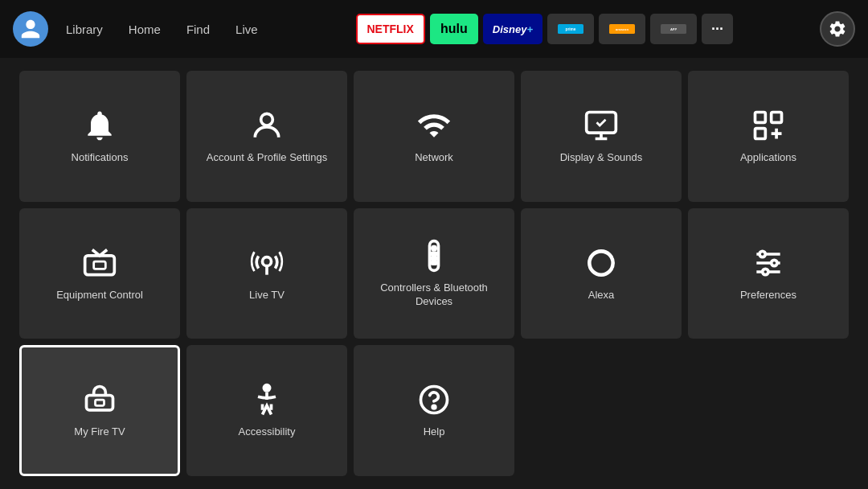 Image resolution: width=868 pixels, height=489 pixels. What do you see at coordinates (622, 29) in the screenshot?
I see `svg-text: amazon` at bounding box center [622, 29].